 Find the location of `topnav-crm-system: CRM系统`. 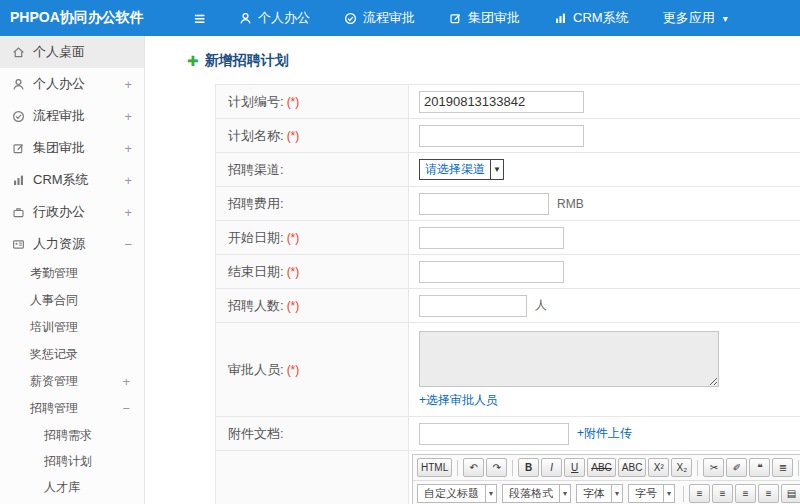

topnav-crm-system: CRM系统 is located at coordinates (592, 18).